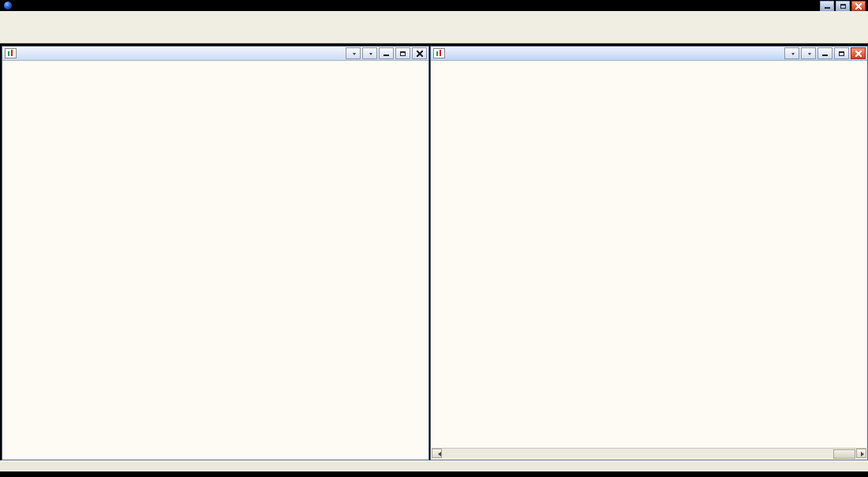 This screenshot has height=477, width=868. I want to click on monthly-chart, so click(122, 120).